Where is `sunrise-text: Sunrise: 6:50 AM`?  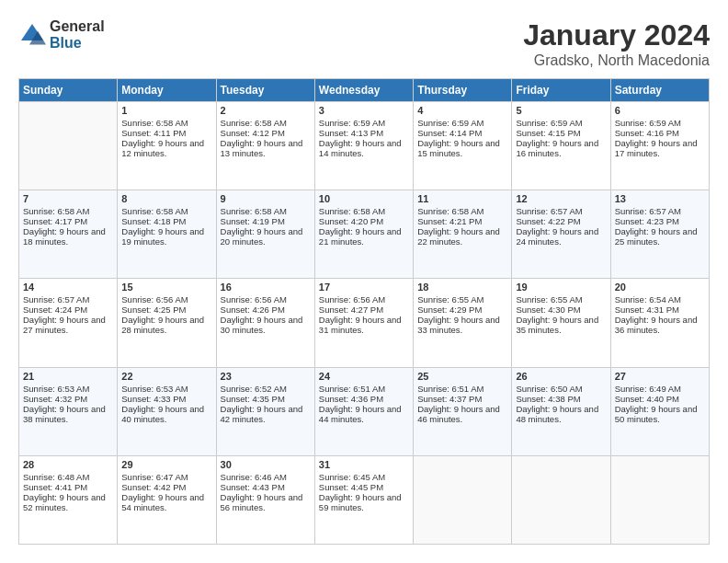 sunrise-text: Sunrise: 6:50 AM is located at coordinates (549, 388).